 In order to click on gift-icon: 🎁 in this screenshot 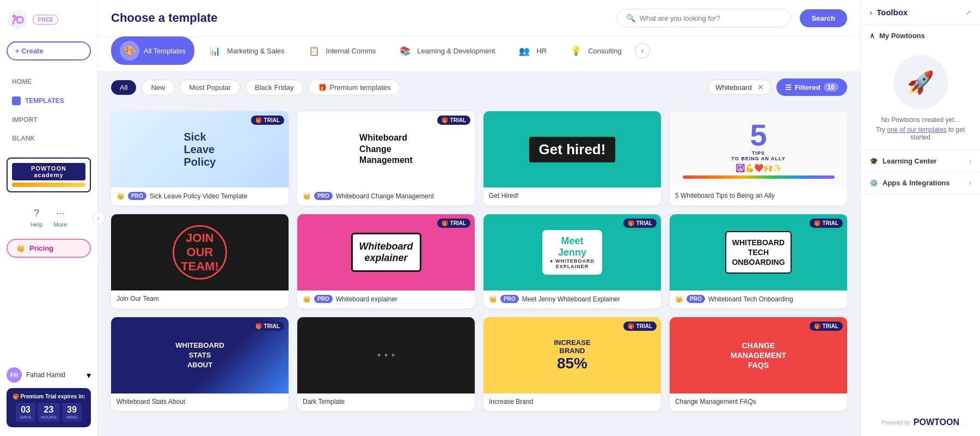, I will do `click(322, 87)`.